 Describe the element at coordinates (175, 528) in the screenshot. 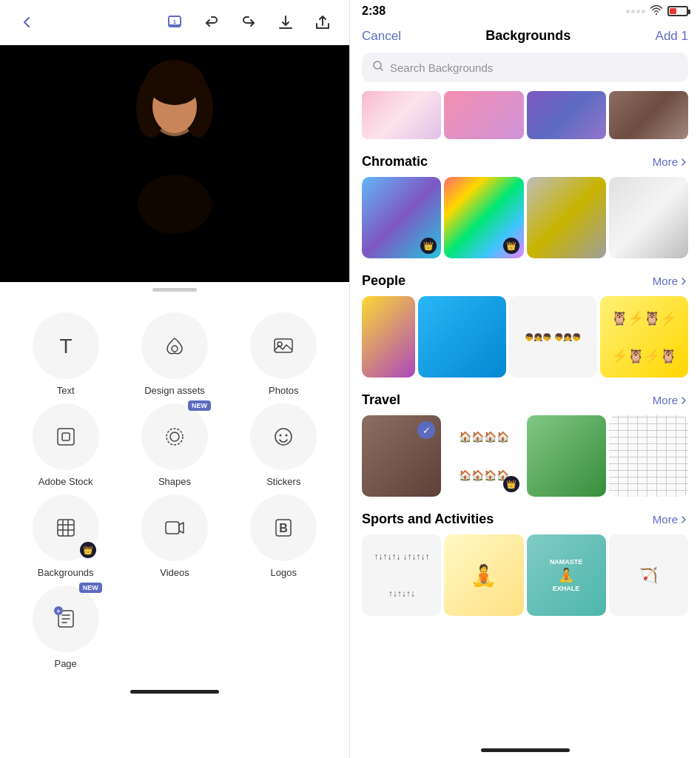

I see `videos-icon-circle` at that location.